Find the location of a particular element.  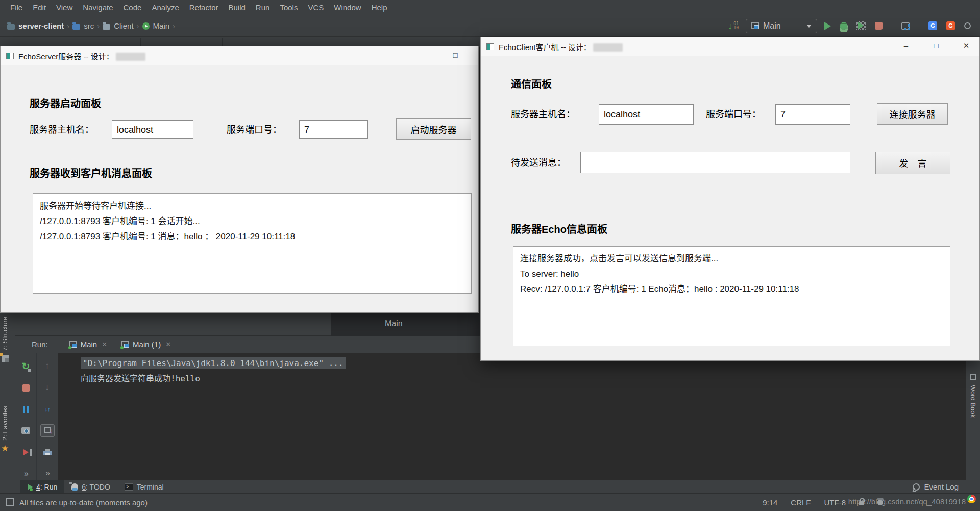

menu-item-window: Window is located at coordinates (347, 7).